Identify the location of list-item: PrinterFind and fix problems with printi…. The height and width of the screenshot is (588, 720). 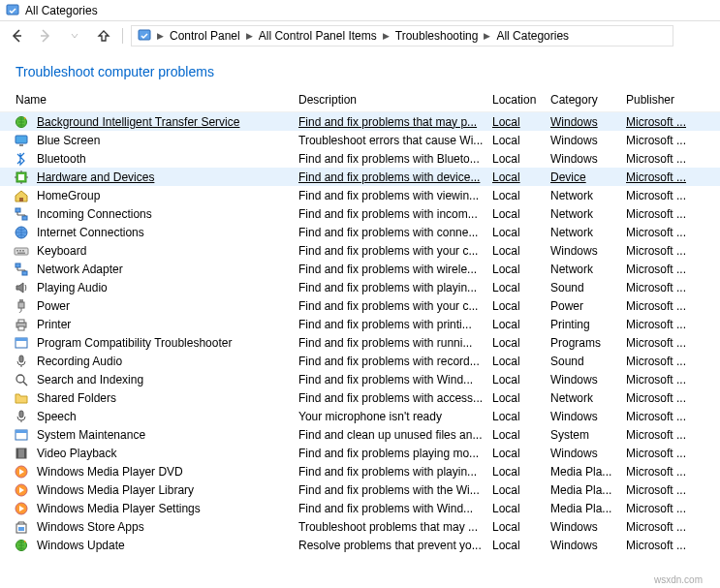
(360, 324).